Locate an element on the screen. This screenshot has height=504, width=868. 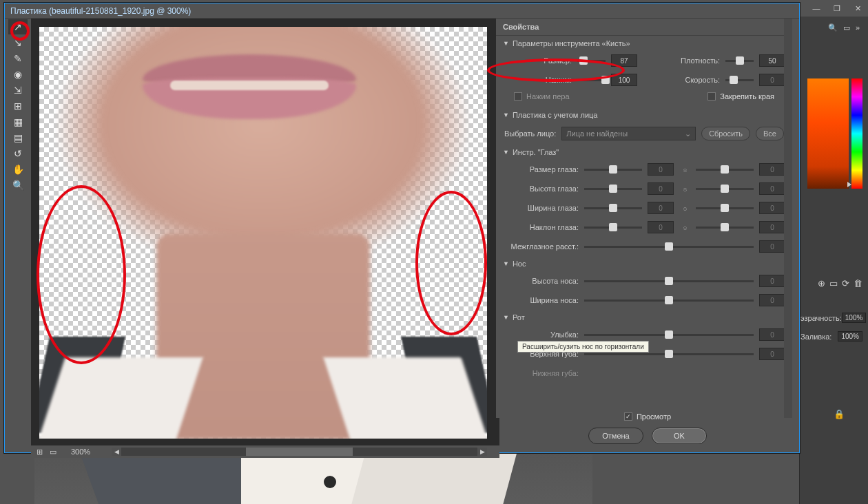
mouth-section-header: ▼ Рот is located at coordinates (644, 317).